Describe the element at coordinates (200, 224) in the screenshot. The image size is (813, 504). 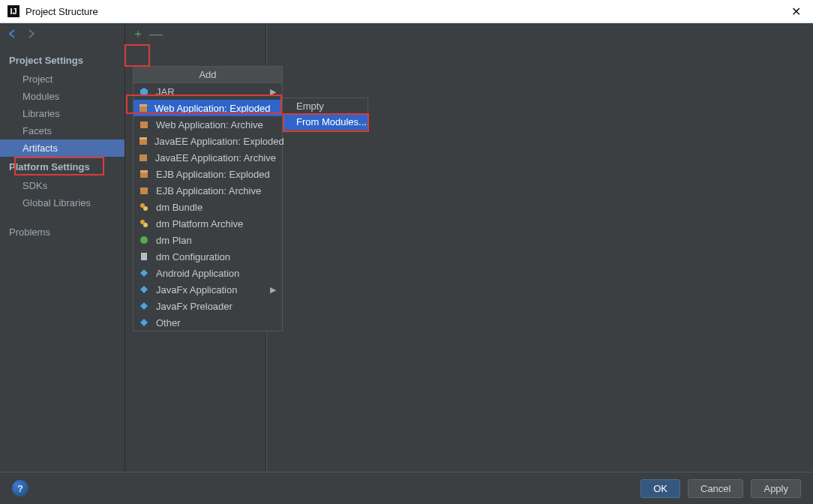
I see `menu-item-label: dm Platform Archive` at that location.